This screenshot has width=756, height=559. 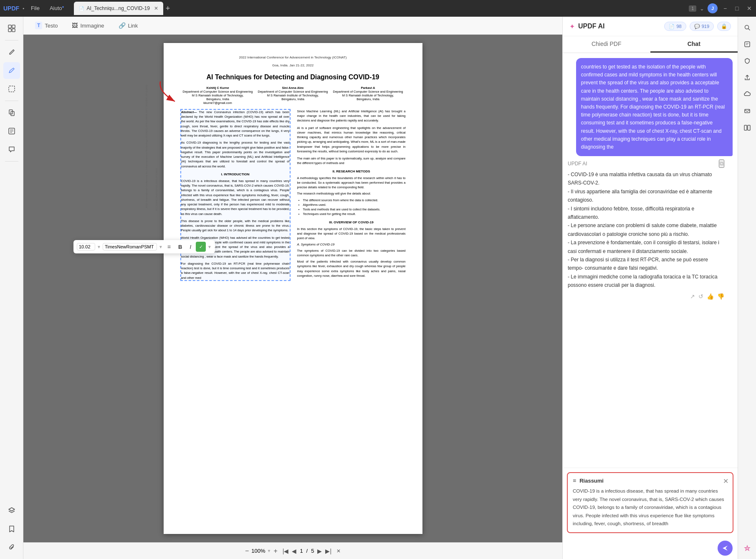 I want to click on toolbar-tabs: T Testo 🖼 Immagine 🔗 Link, so click(x=293, y=25).